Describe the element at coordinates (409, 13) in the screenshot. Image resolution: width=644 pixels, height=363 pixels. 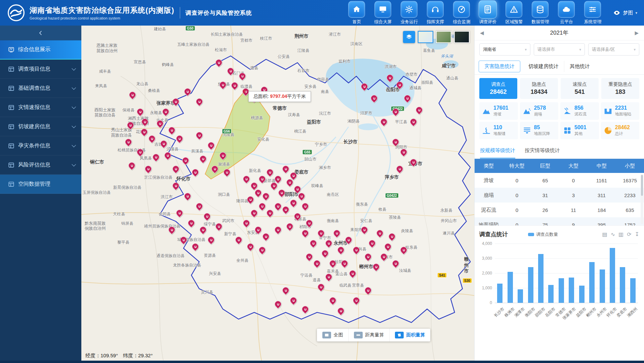
I see `nav-gear: 业务运行` at that location.